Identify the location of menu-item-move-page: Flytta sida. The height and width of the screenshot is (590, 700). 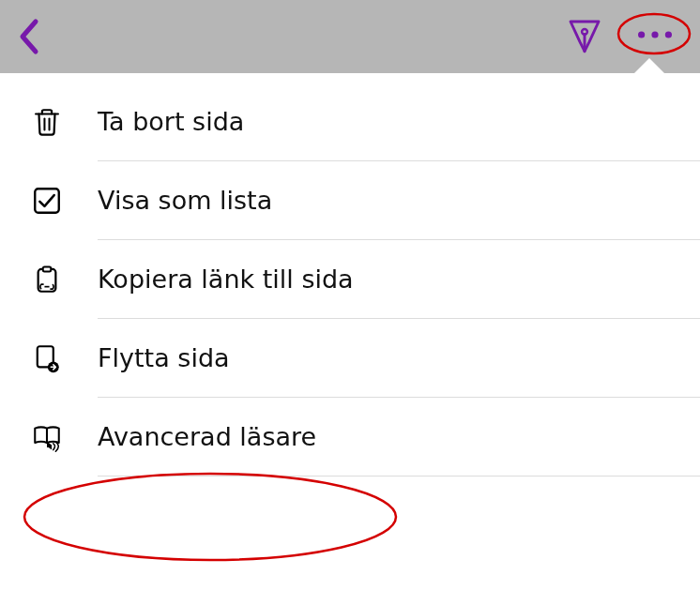
(350, 358).